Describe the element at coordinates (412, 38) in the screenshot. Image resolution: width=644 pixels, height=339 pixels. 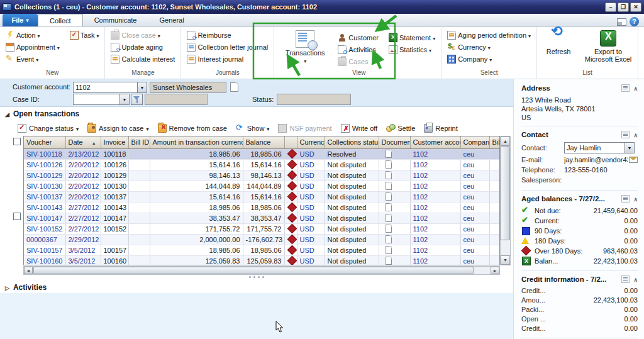
I see `statement-button: Statement` at that location.